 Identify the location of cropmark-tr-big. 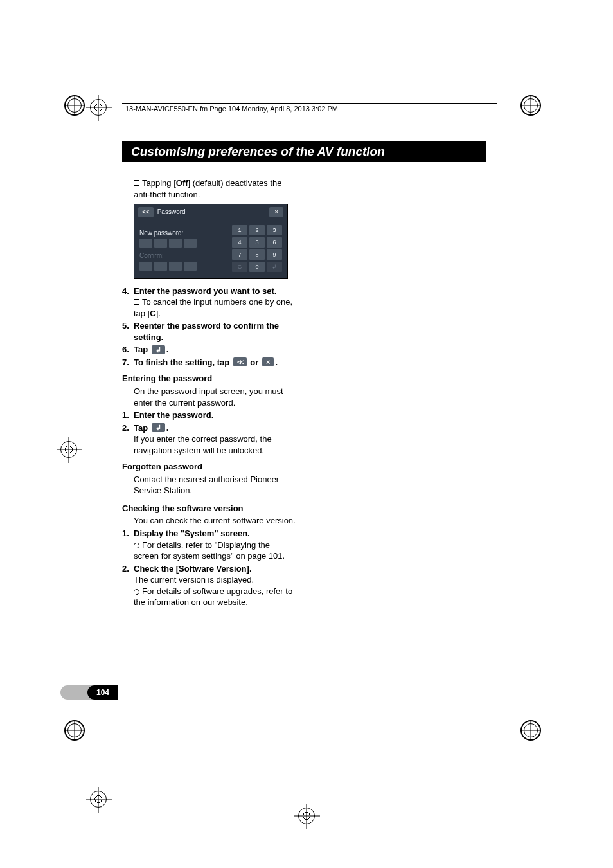
(531, 105).